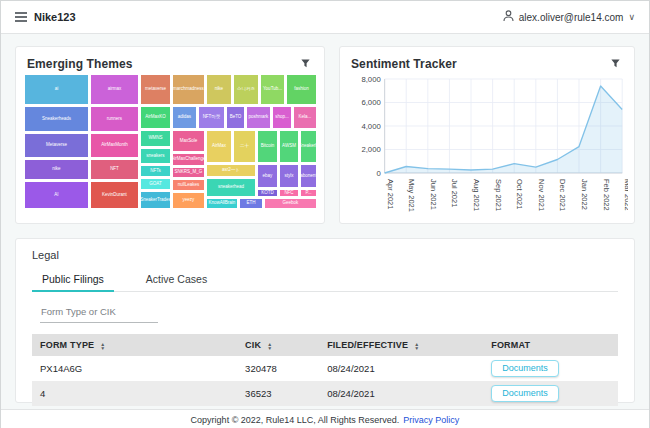 This screenshot has width=650, height=428. What do you see at coordinates (156, 171) in the screenshot?
I see `treemap-tile: NFTs` at bounding box center [156, 171].